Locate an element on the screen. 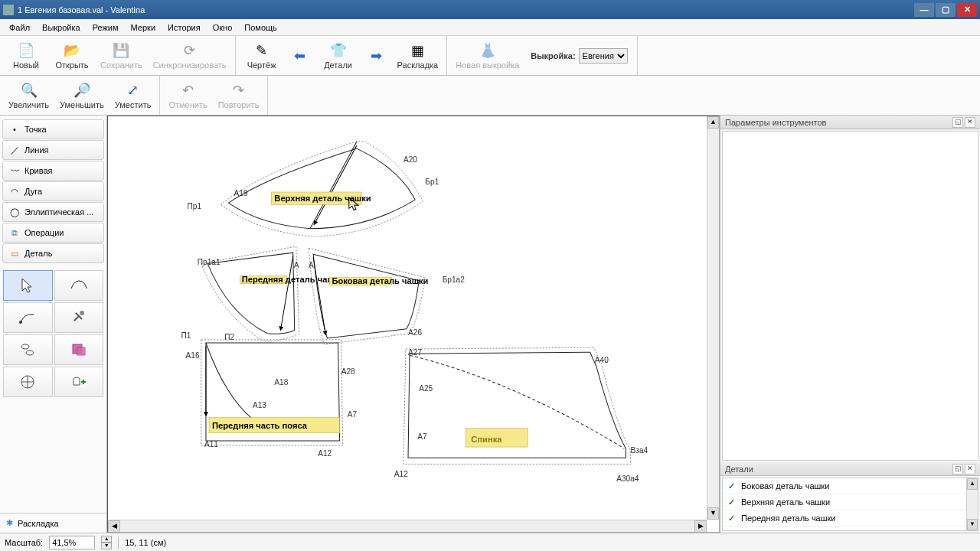 The width and height of the screenshot is (980, 551). layout-grid-icon: ▦ is located at coordinates (417, 51).